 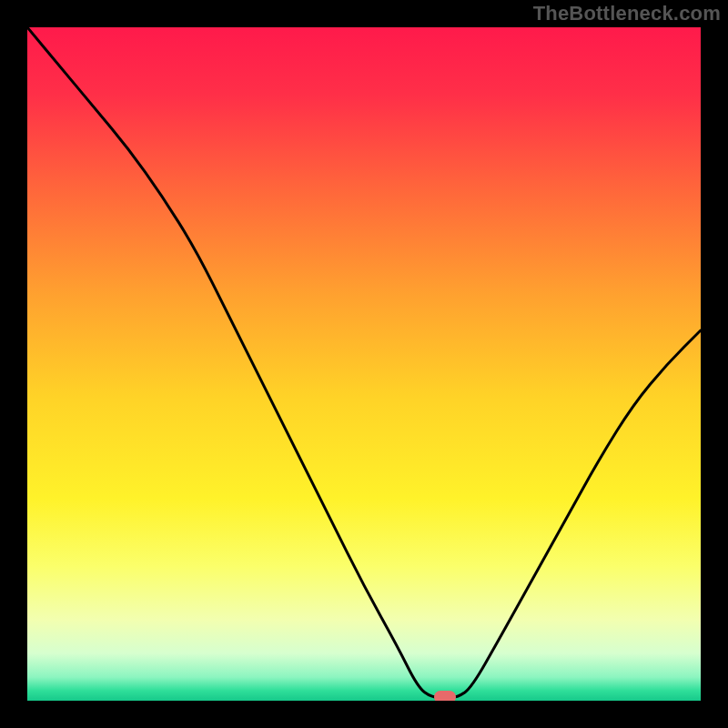 I want to click on optimal-point-marker, so click(x=445, y=695).